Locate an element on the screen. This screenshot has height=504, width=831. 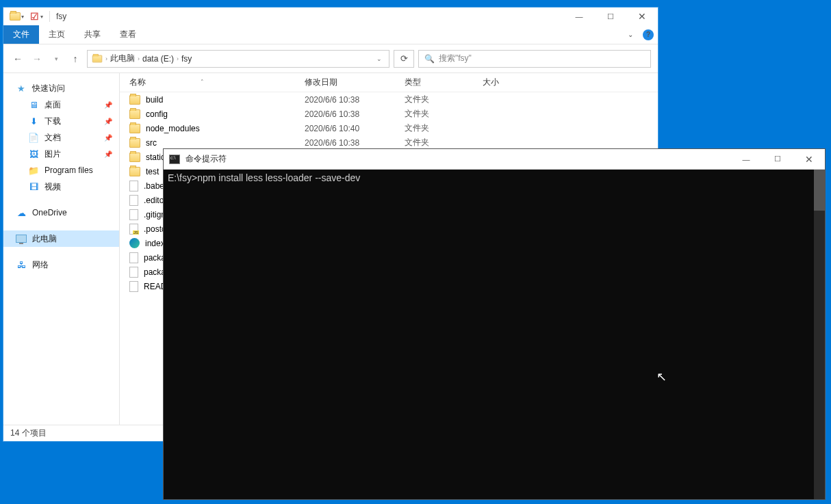
sidebar-item-图片: 🖼图片📌 is located at coordinates (62, 154).